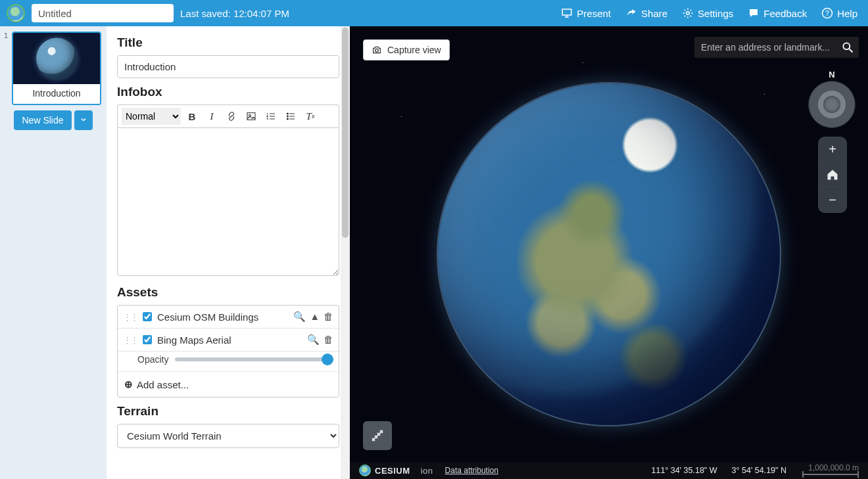 Image resolution: width=868 pixels, height=479 pixels. What do you see at coordinates (228, 43) in the screenshot?
I see `title-heading: Title` at bounding box center [228, 43].